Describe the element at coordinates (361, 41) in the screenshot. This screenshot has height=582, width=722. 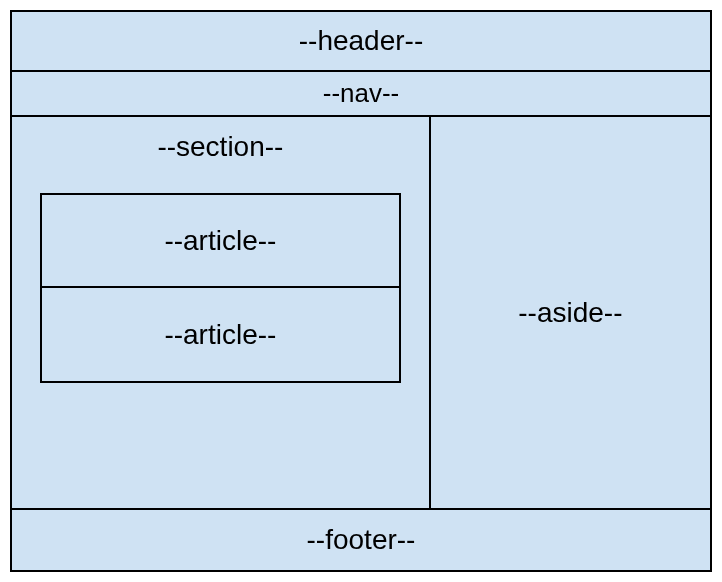
I see `header-label: --header--` at that location.